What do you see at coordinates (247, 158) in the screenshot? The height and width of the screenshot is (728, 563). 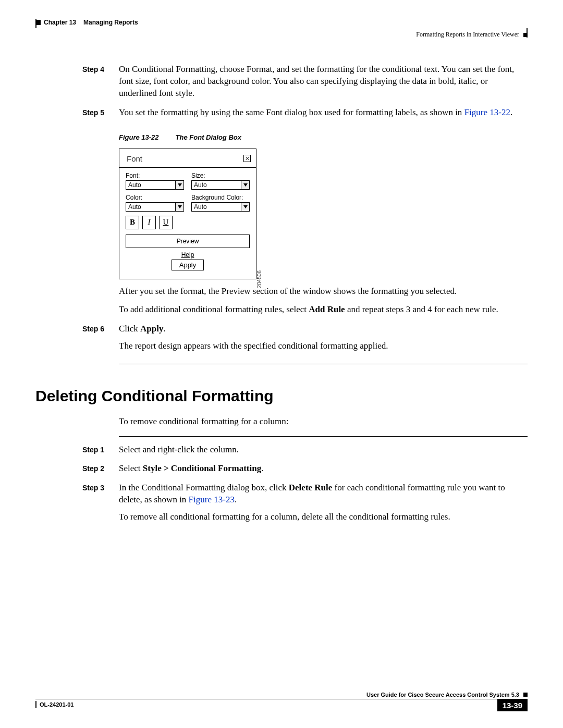 I see `close-icon: ✕` at bounding box center [247, 158].